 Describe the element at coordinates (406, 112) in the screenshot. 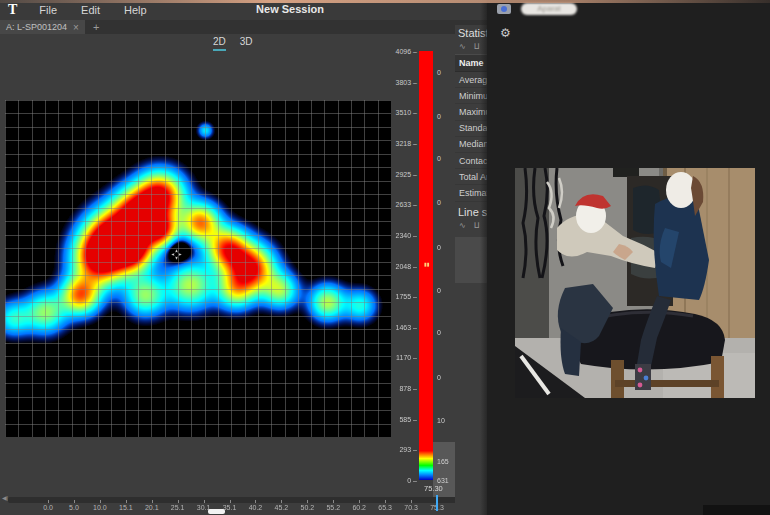

I see `colorbar-tick-label: 3510 –` at that location.